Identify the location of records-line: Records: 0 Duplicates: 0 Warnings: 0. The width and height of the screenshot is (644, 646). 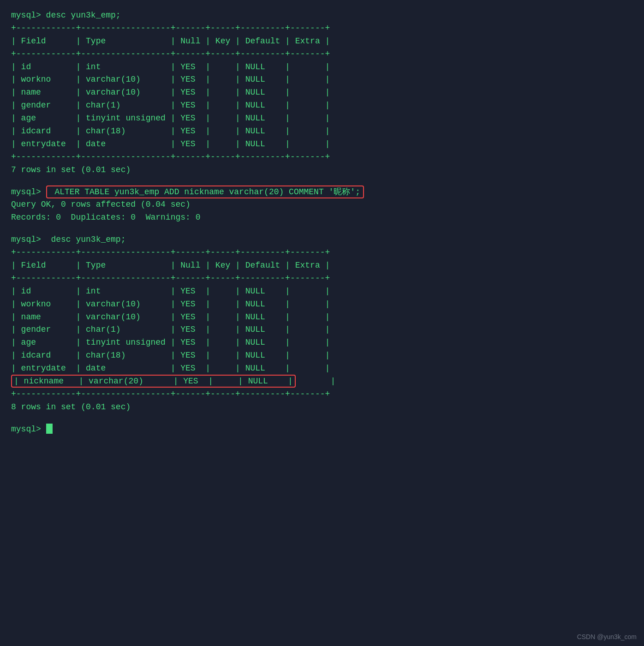
(322, 218).